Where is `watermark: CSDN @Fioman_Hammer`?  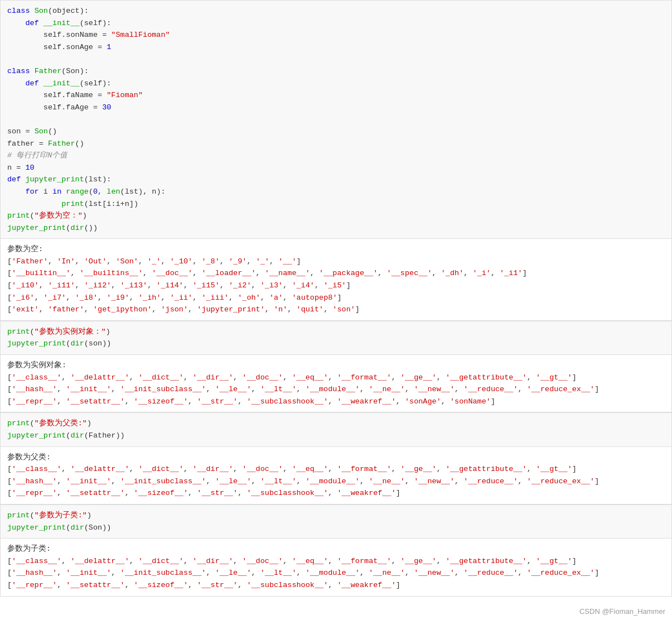
watermark: CSDN @Fioman_Hammer is located at coordinates (622, 612).